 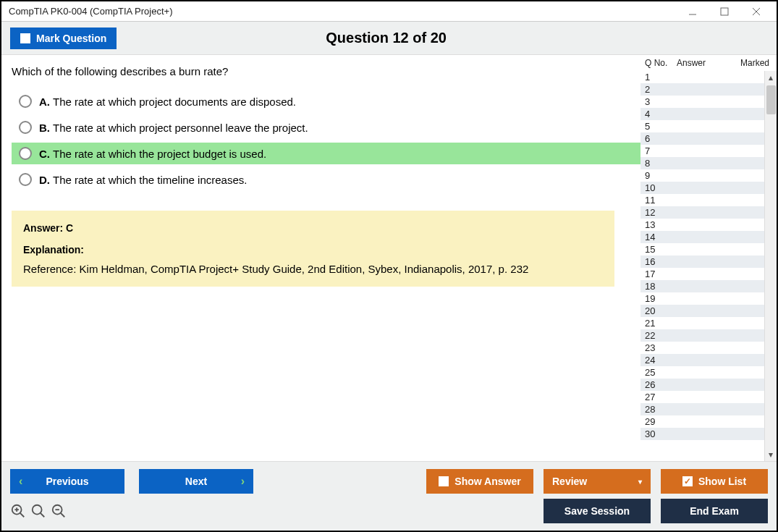 I want to click on zoom-controls, so click(x=38, y=511).